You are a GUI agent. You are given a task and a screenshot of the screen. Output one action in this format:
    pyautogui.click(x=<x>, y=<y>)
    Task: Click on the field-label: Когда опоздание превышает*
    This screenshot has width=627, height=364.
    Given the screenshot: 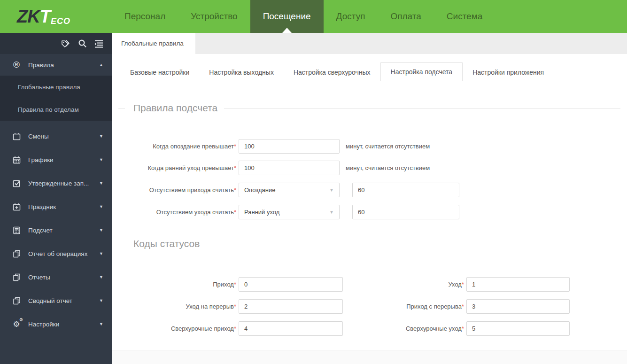 What is the action you would take?
    pyautogui.click(x=174, y=147)
    